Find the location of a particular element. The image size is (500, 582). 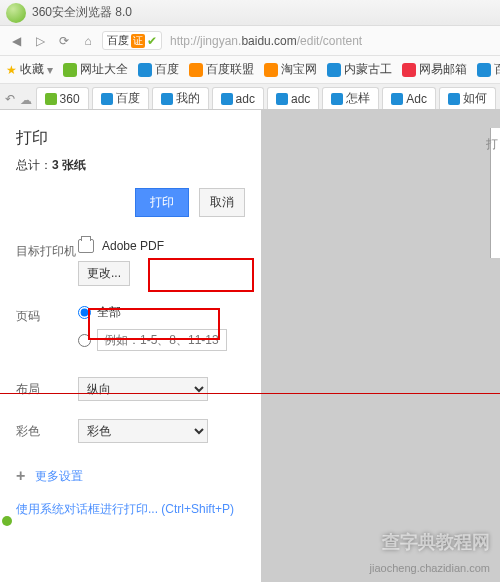

pages-range-radio is located at coordinates (162, 340).